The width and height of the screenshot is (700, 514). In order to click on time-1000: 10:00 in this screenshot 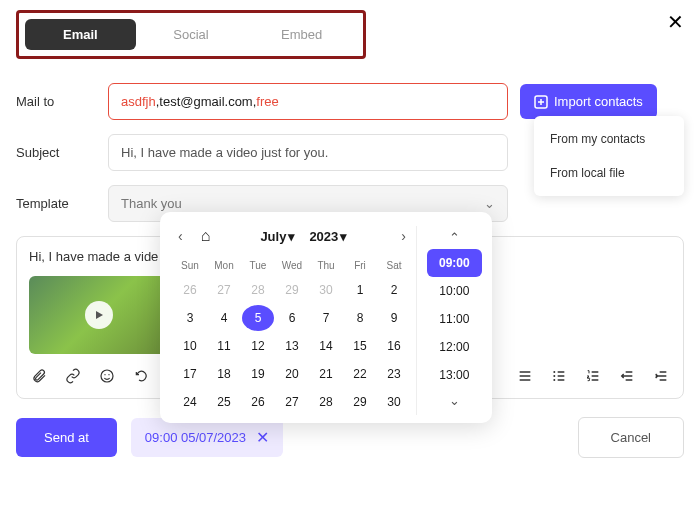, I will do `click(454, 291)`.